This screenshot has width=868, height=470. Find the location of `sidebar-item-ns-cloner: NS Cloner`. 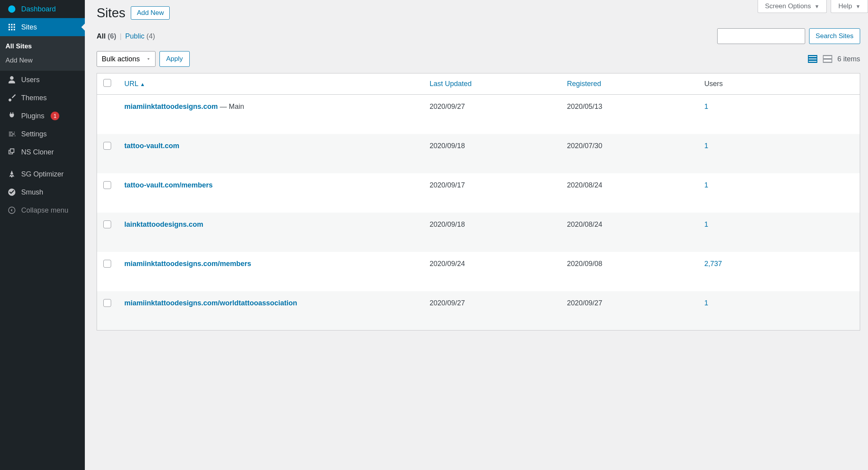

sidebar-item-ns-cloner: NS Cloner is located at coordinates (42, 152).